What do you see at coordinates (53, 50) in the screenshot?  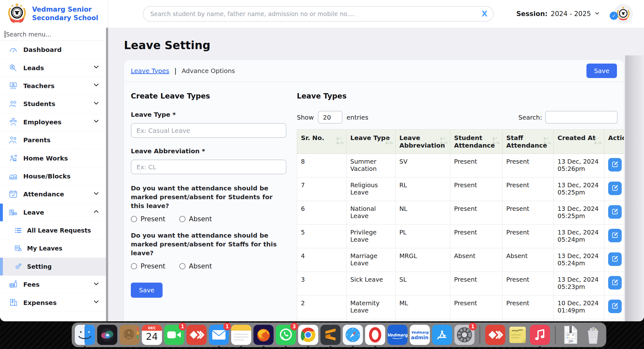 I see `sidebar-item-dashboard: Dashboard` at bounding box center [53, 50].